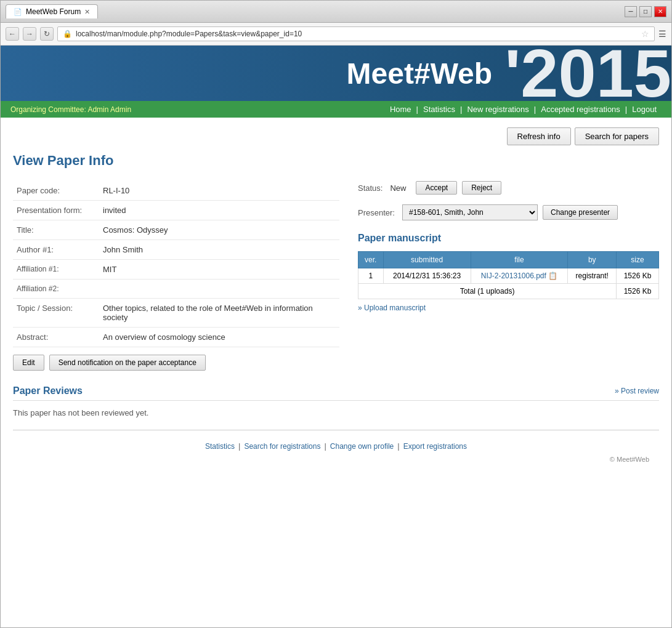 Image resolution: width=672 pixels, height=628 pixels. Describe the element at coordinates (644, 110) in the screenshot. I see `nav-logout: Logout` at that location.